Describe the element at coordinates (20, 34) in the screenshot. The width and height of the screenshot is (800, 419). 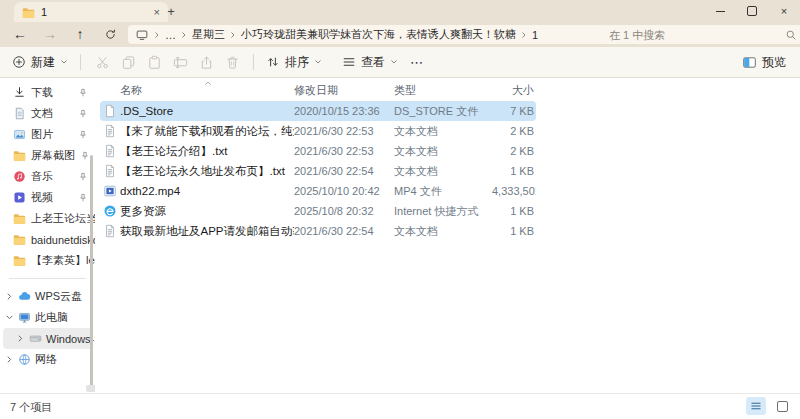
I see `back-button: ←` at that location.